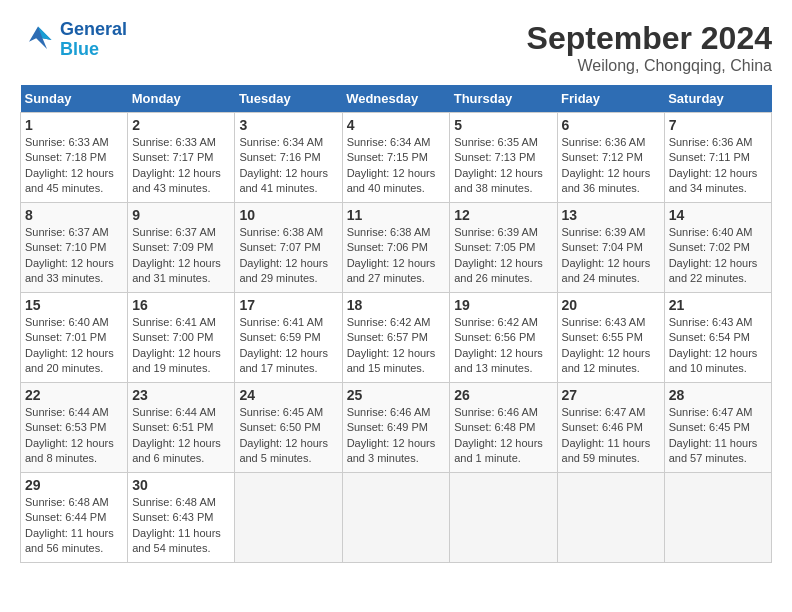 Image resolution: width=792 pixels, height=612 pixels. What do you see at coordinates (610, 428) in the screenshot?
I see `calendar-cell: 27 Sunrise: 6:47 AMSunset: 6:46 PMDaylig…` at bounding box center [610, 428].